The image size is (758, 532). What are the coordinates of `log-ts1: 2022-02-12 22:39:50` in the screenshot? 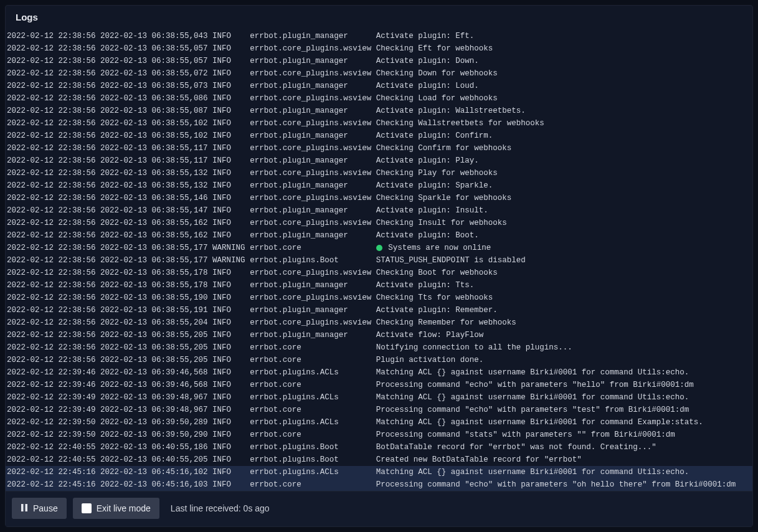 It's located at (51, 422).